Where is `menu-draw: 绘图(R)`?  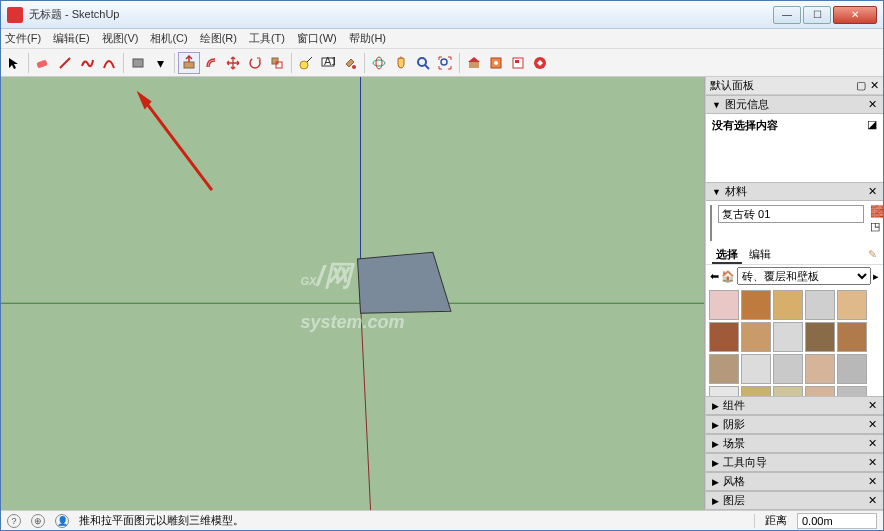 menu-draw: 绘图(R) is located at coordinates (218, 38).